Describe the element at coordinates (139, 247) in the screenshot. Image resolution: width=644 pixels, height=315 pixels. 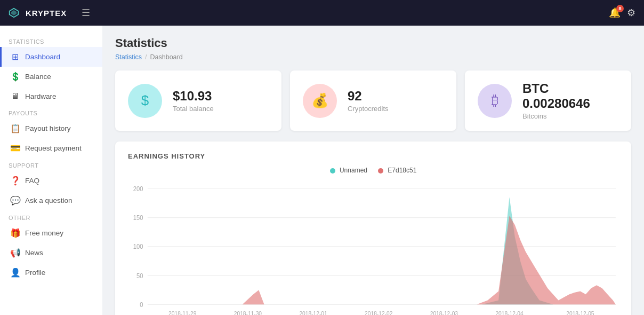
I see `y-label-100: 100` at that location.